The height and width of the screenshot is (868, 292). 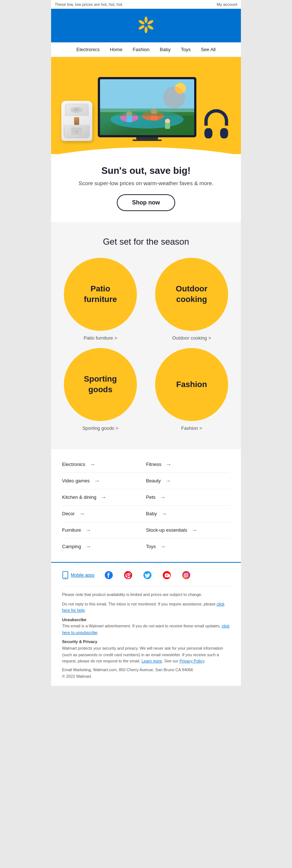 What do you see at coordinates (72, 546) in the screenshot?
I see `link-camping: Camping` at bounding box center [72, 546].